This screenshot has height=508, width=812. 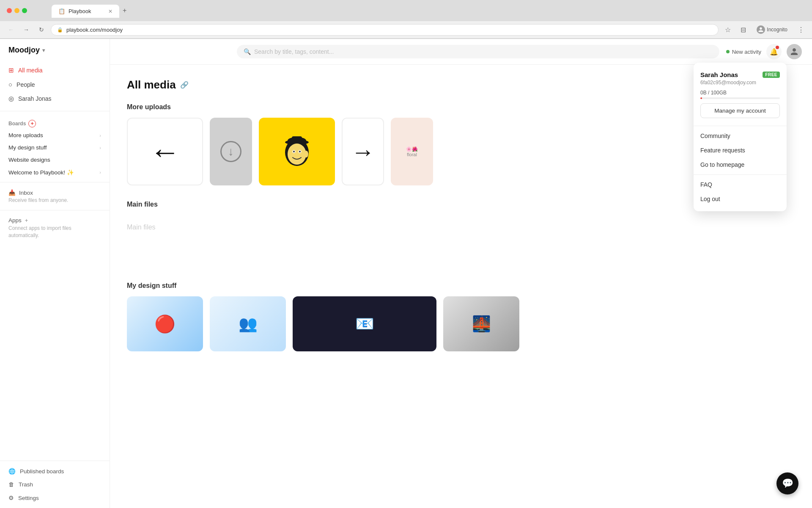 I want to click on manage-account-button: Manage my account, so click(x=740, y=111).